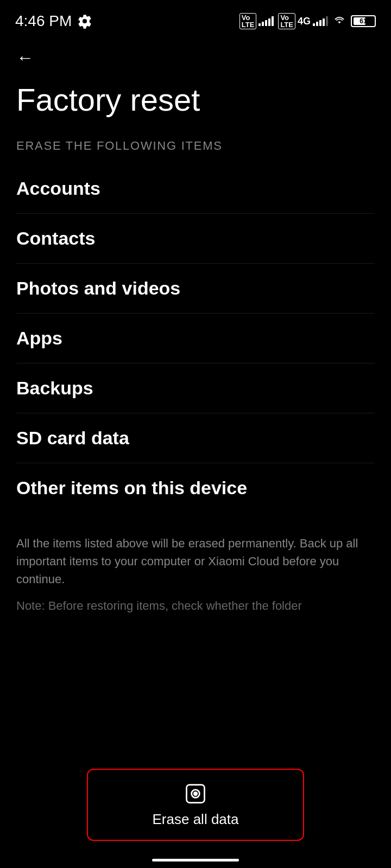 The image size is (391, 868). Describe the element at coordinates (304, 22) in the screenshot. I see `4g-badge: 4G` at that location.